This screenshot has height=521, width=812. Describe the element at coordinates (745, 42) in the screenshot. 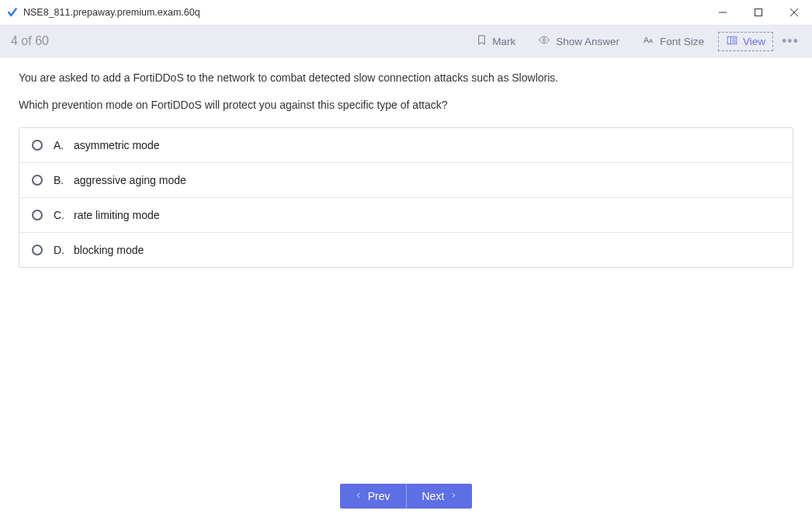

I see `view-button: View` at that location.